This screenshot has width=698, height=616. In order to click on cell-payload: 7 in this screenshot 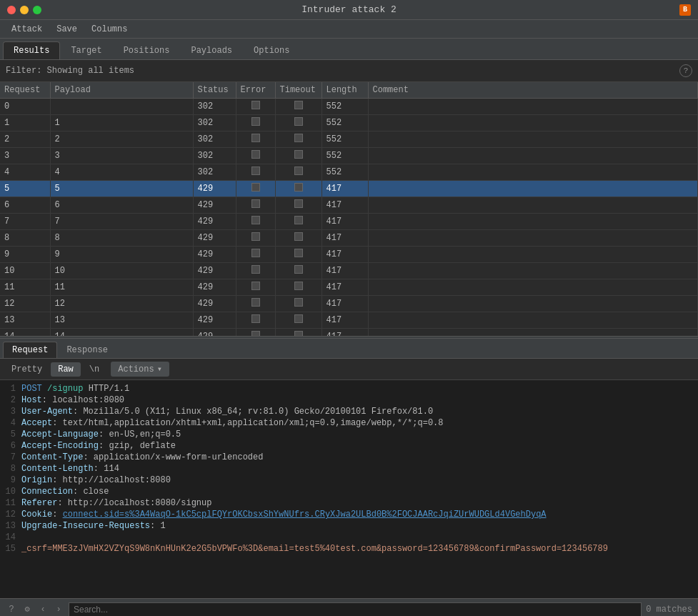, I will do `click(121, 222)`.